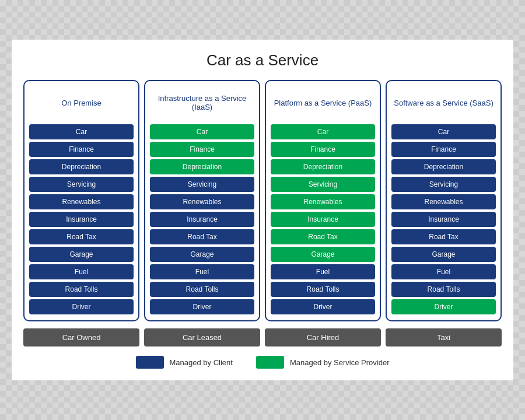 The image size is (525, 420). Describe the element at coordinates (202, 132) in the screenshot. I see `item-btn-iaas-0: Car` at that location.